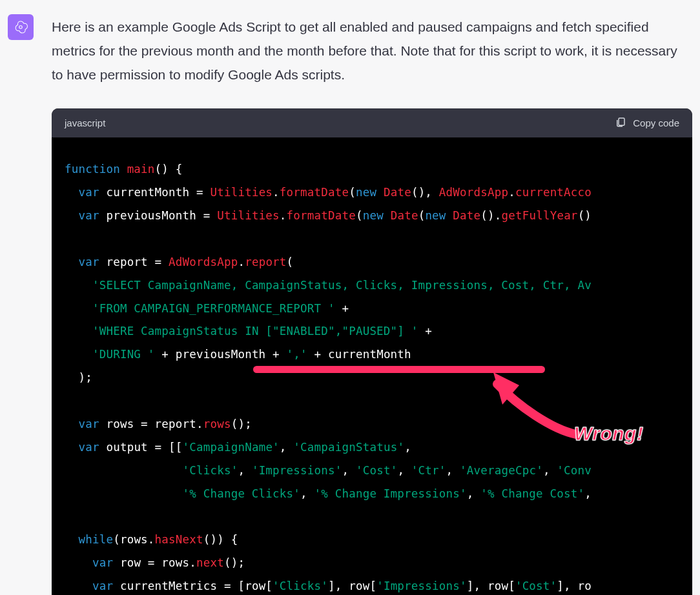  Describe the element at coordinates (647, 123) in the screenshot. I see `copy-code-button: Copy code` at that location.